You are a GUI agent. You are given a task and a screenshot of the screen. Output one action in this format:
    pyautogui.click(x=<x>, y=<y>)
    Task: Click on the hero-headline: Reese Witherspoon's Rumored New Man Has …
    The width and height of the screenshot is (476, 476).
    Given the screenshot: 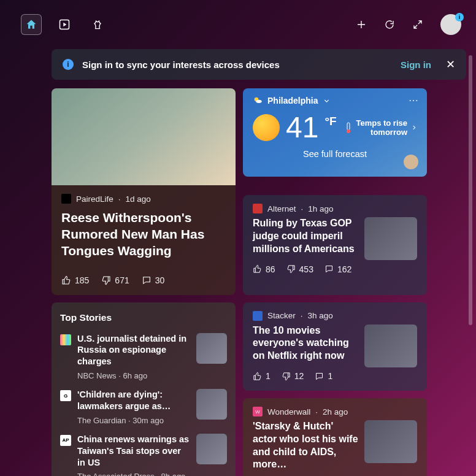 What is the action you would take?
    pyautogui.click(x=144, y=234)
    